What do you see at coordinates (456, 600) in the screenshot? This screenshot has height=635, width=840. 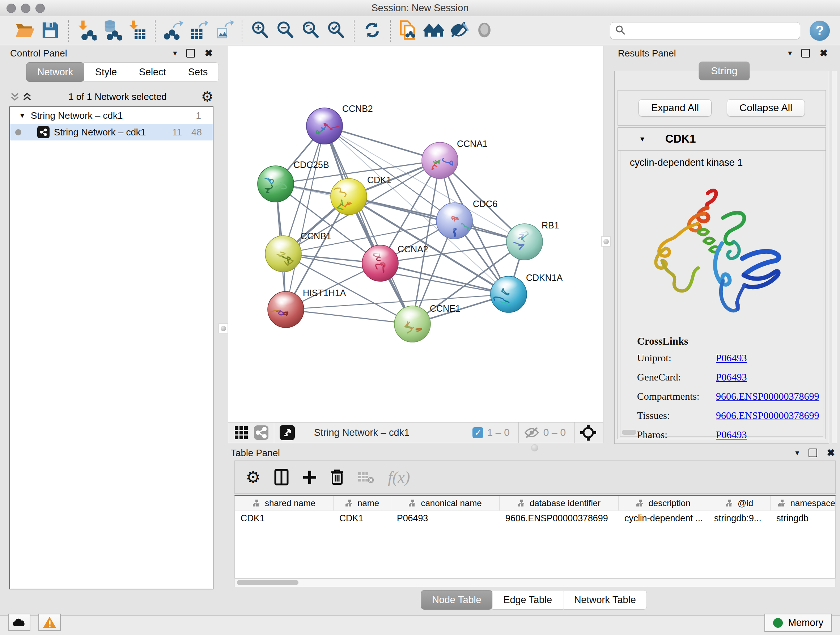 I see `tab-node-table: Node Table` at bounding box center [456, 600].